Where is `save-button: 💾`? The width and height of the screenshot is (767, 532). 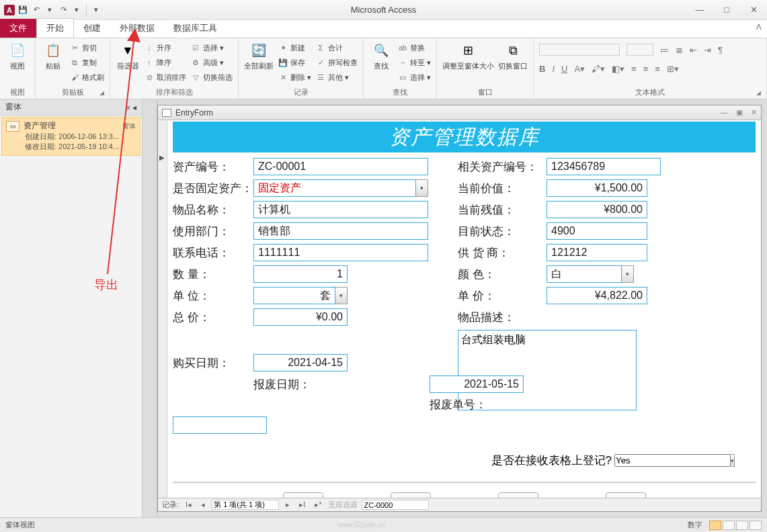
save-button: 💾 is located at coordinates (518, 495).